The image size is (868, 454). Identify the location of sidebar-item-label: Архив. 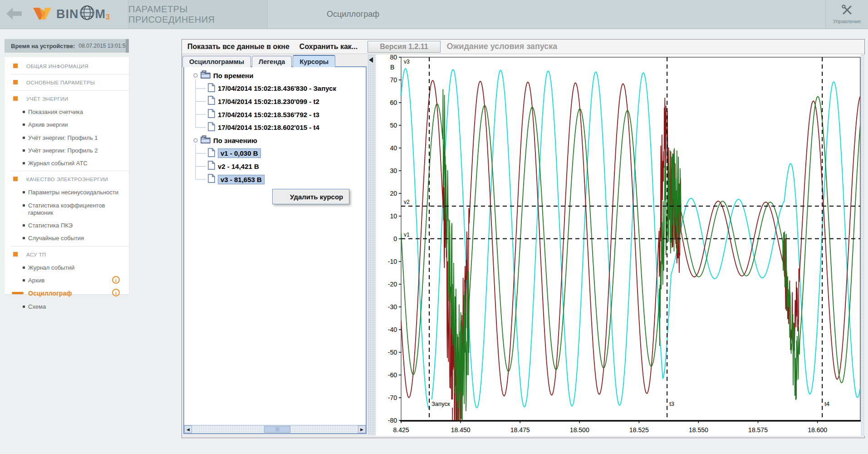
(36, 281).